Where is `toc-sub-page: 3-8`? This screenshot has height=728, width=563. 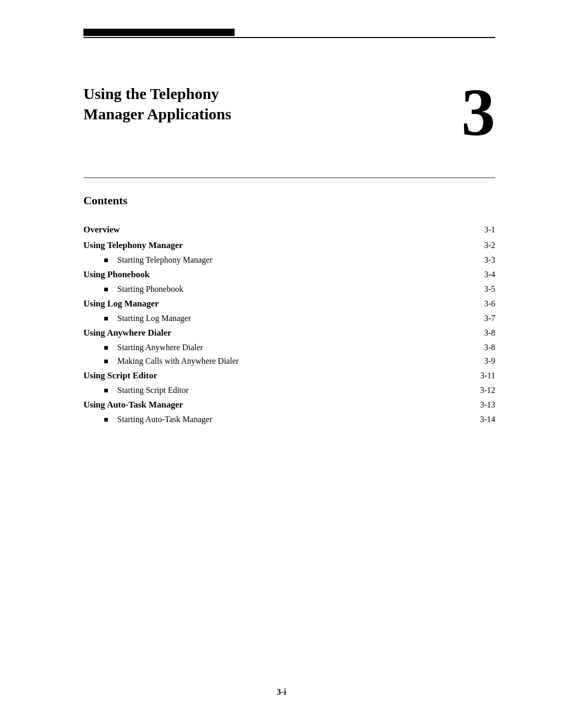
toc-sub-page: 3-8 is located at coordinates (490, 348).